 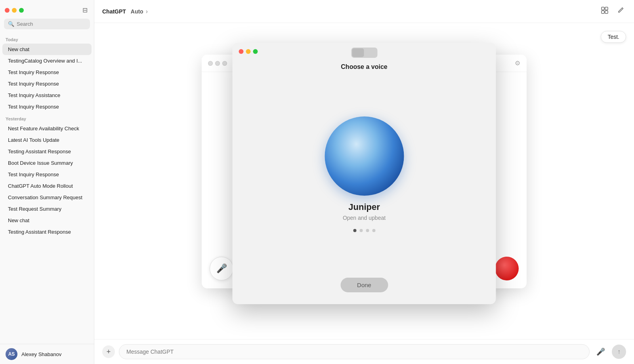 I want to click on sidebar-item-conversation-summary: Conversation Summary Request, so click(x=47, y=197).